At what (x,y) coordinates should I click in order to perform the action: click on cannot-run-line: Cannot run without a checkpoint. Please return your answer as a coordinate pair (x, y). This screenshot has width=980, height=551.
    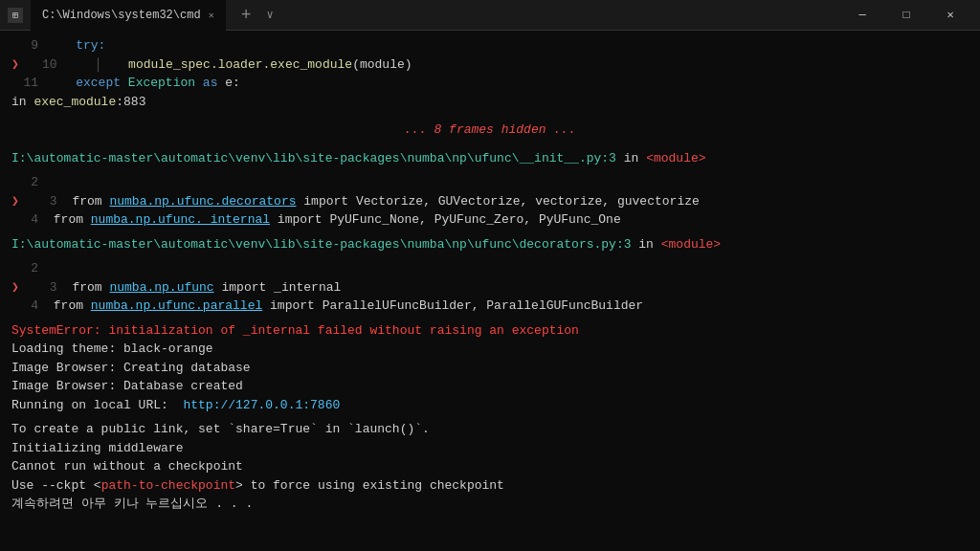
    Looking at the image, I should click on (490, 467).